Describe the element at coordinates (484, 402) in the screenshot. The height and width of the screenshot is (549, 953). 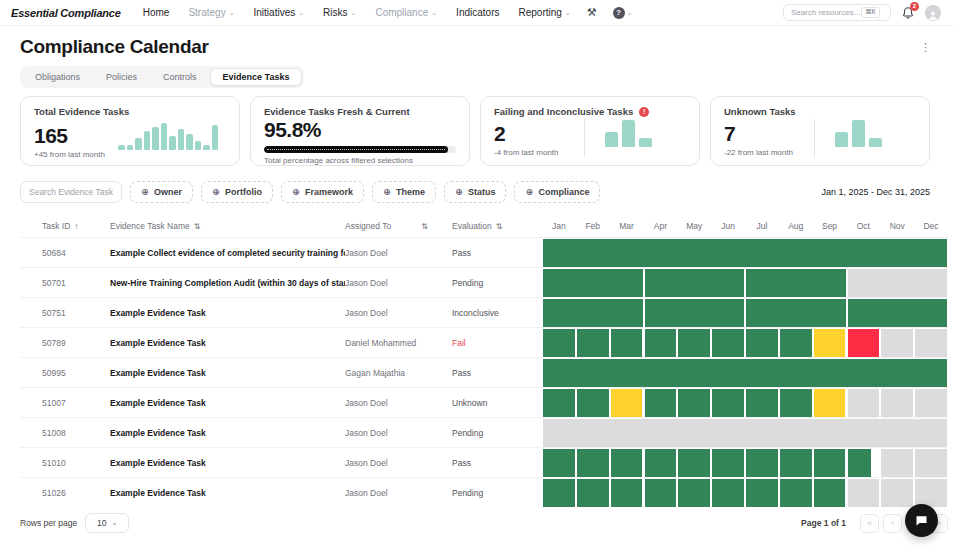
I see `table-row: 51007Example Evidence TaskJason DoelUnkn…` at that location.